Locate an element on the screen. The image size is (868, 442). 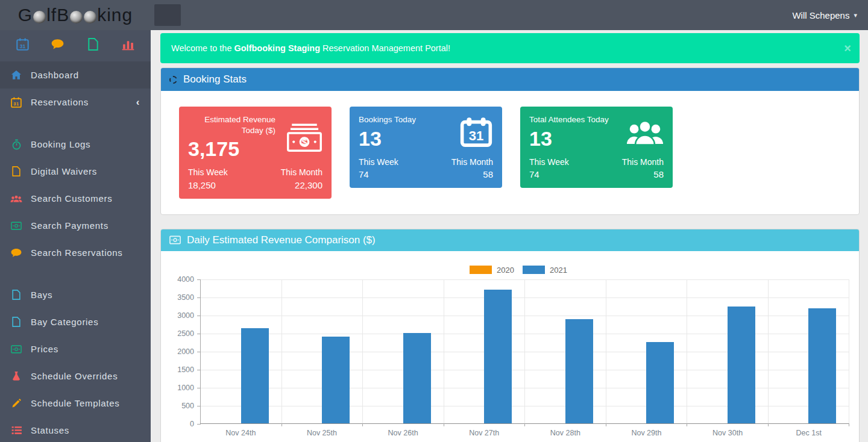
sidebar-item-prices: Prices is located at coordinates (75, 349).